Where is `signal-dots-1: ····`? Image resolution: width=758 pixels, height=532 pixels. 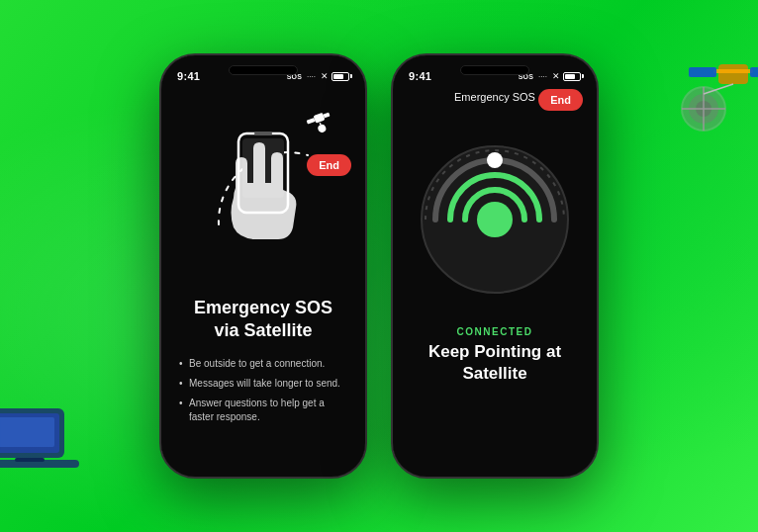 signal-dots-1: ···· is located at coordinates (311, 77).